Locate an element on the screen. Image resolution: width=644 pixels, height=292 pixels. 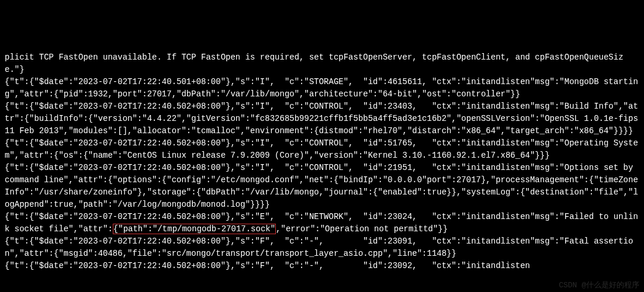
log-line-error: {"t":{"$date":"2023-07-02T17:22:40.502+0… is located at coordinates (321, 223).